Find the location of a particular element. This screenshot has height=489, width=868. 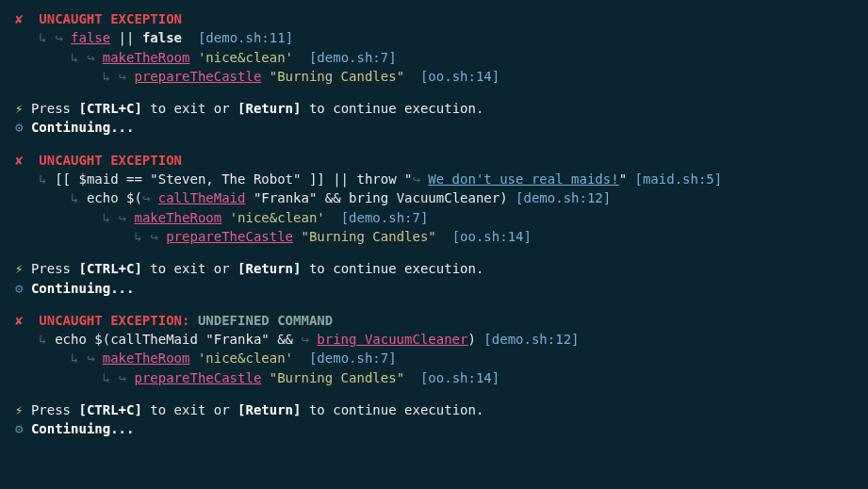

trace-pre: echo $(callTheMaid "Franka" && is located at coordinates (177, 339).